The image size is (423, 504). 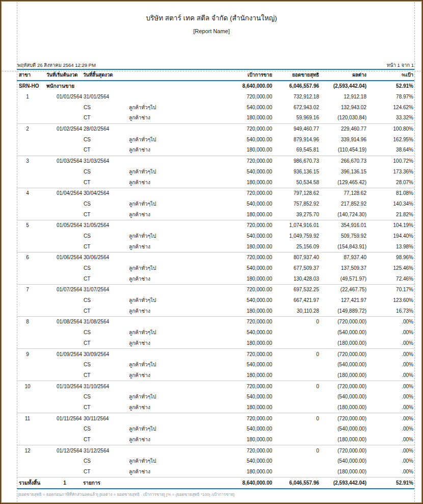 What do you see at coordinates (391, 237) in the screenshot?
I see `customer-group-pct-cell: 194.40%` at bounding box center [391, 237].